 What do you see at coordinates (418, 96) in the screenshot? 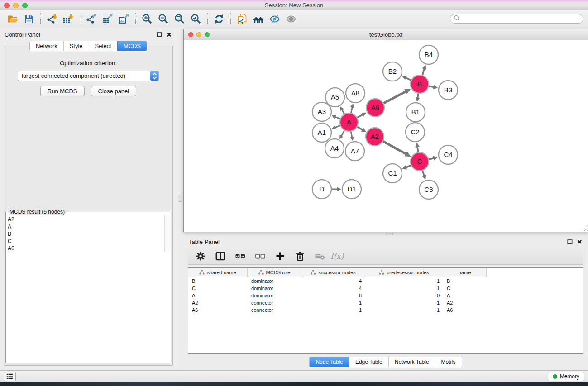
I see `edge-B-B1` at bounding box center [418, 96].